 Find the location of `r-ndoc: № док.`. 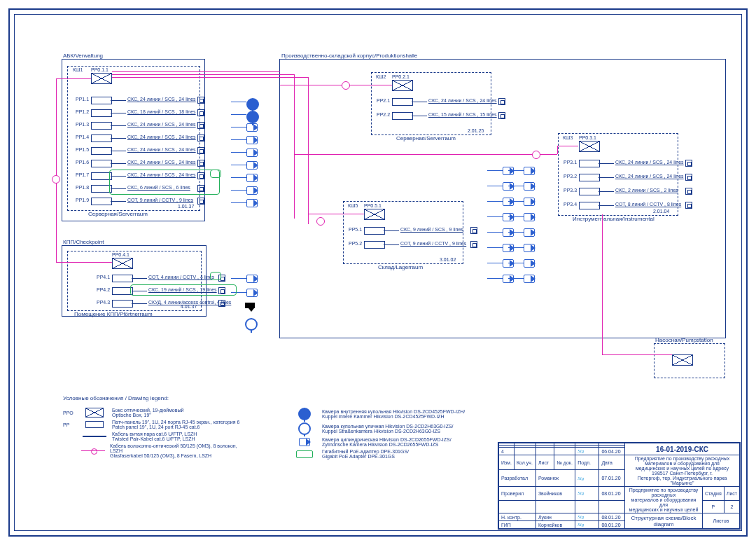

r-ndoc: № док. is located at coordinates (565, 462).